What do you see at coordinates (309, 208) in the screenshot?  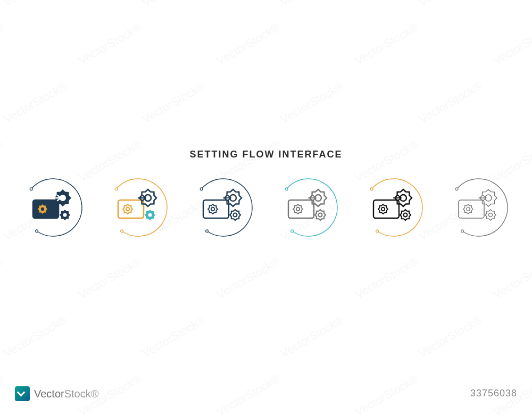 I see `outline-teal-icon` at bounding box center [309, 208].